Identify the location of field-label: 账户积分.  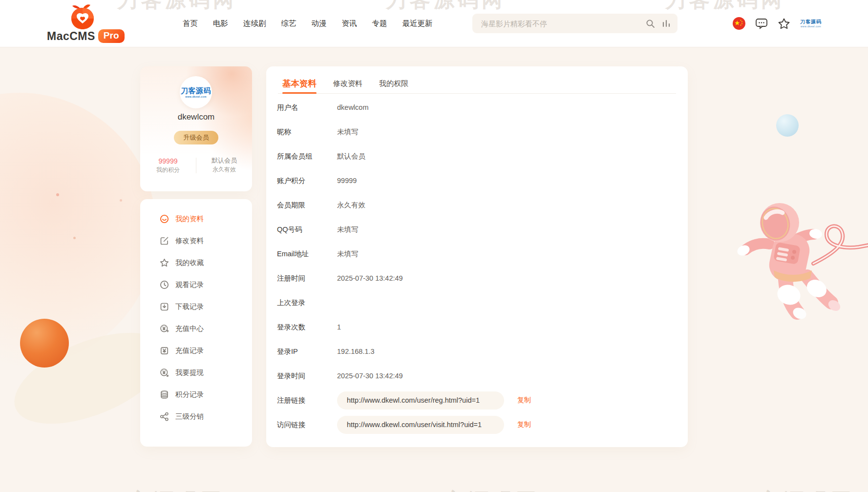
(302, 181).